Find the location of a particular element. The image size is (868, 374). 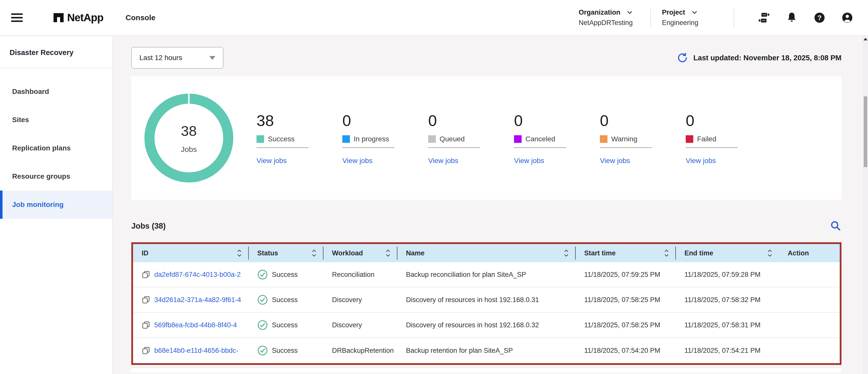

table-row-partial is located at coordinates (487, 370).